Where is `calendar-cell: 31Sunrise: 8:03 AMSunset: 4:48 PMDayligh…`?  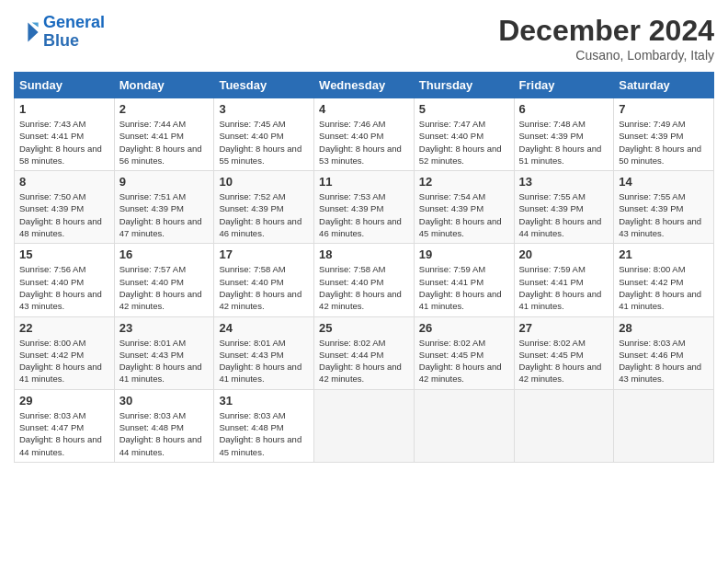
calendar-cell: 31Sunrise: 8:03 AMSunset: 4:48 PMDayligh… is located at coordinates (265, 425).